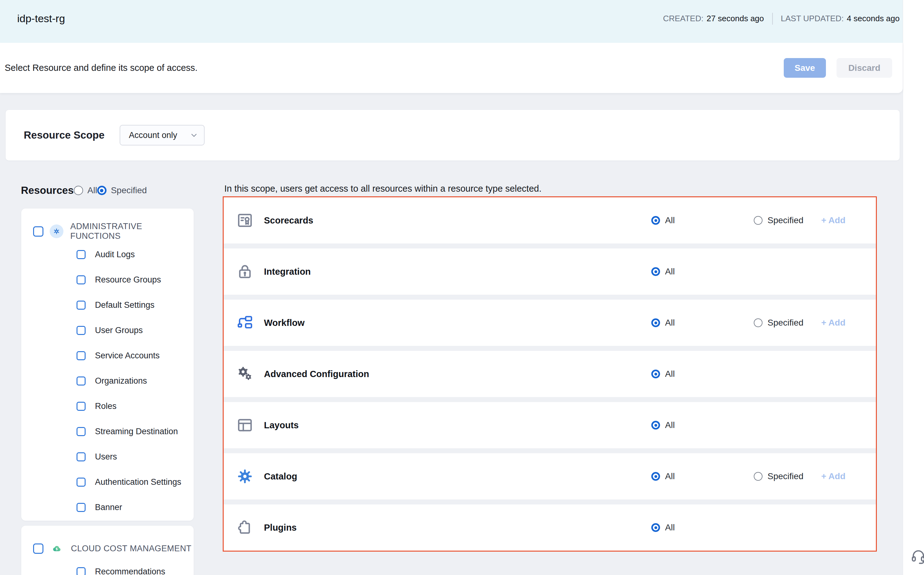 Image resolution: width=924 pixels, height=575 pixels. What do you see at coordinates (383, 189) in the screenshot?
I see `scope-description: In this scope, users get access to all r…` at bounding box center [383, 189].